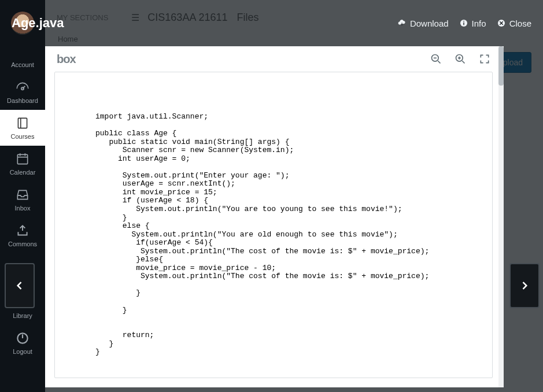  What do you see at coordinates (23, 159) in the screenshot?
I see `calendar-icon` at bounding box center [23, 159].